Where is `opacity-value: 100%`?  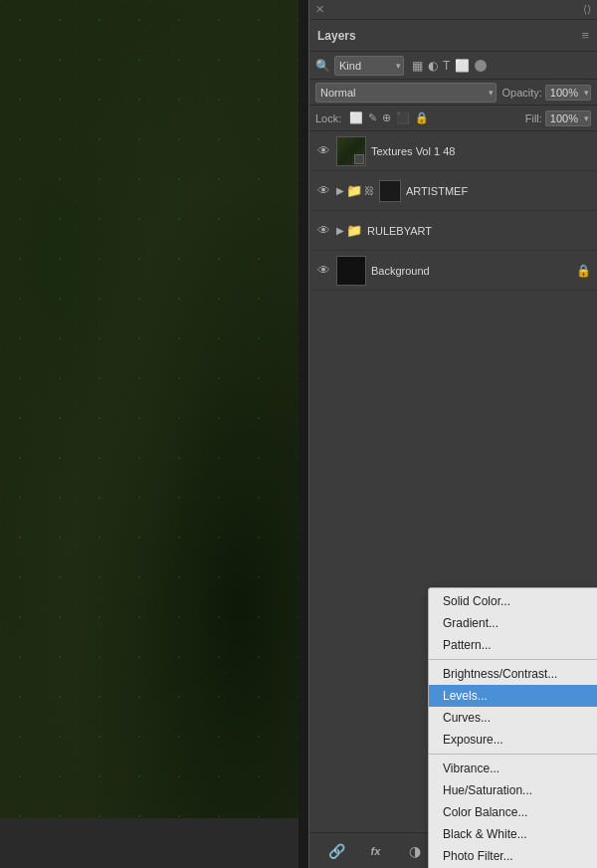
opacity-value: 100% is located at coordinates (568, 93).